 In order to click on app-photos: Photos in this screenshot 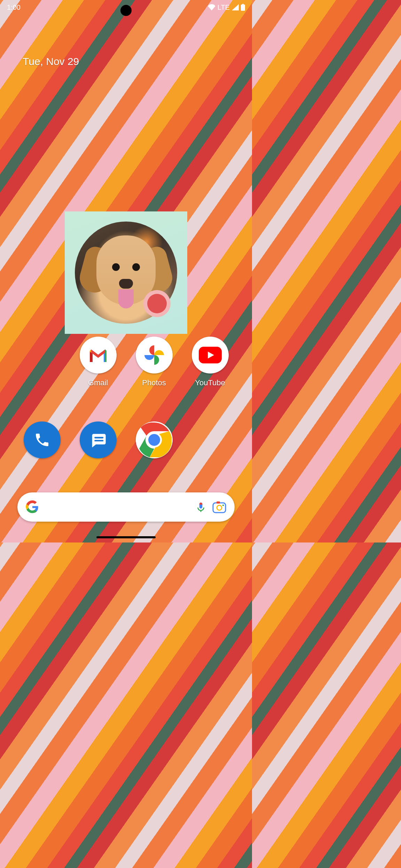, I will do `click(154, 362)`.